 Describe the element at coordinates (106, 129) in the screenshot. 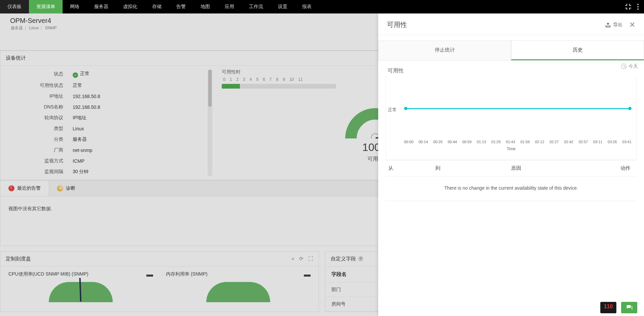

I see `fact-row: 类型Linux` at that location.